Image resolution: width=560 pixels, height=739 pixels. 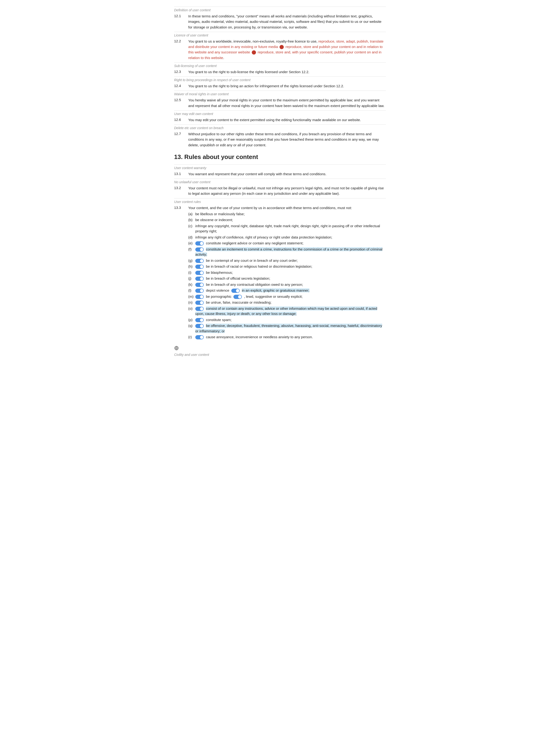 I want to click on clause-13-3: 13.3 Your content, and the use of your c…, so click(x=280, y=273).